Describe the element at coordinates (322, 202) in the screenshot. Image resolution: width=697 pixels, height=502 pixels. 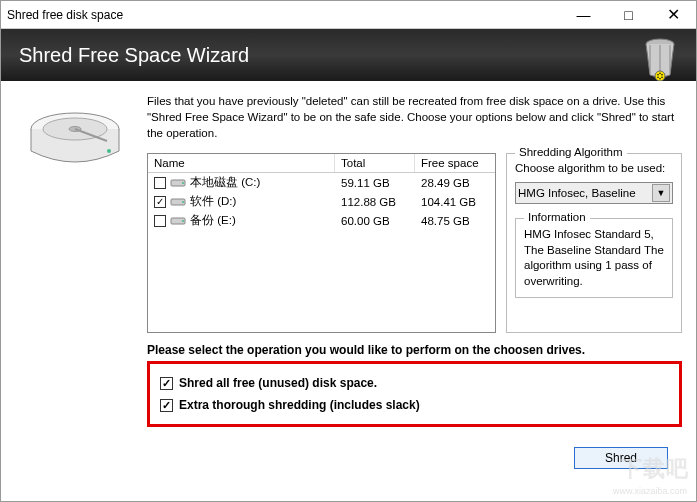
I see `drive-row: ✓软件 (D:)112.88 GB104.41 GB` at that location.